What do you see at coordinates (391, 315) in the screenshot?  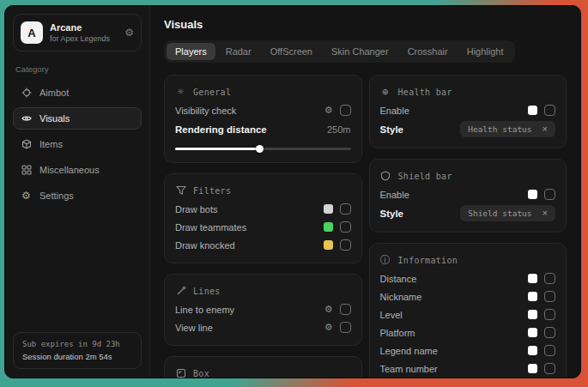 I see `row-label: Level` at bounding box center [391, 315].